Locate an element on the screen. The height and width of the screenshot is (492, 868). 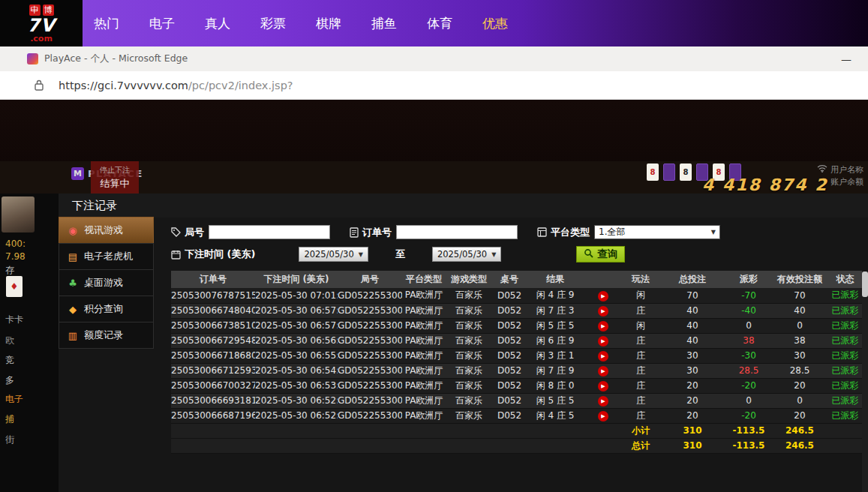
minimize-button: — is located at coordinates (846, 59).